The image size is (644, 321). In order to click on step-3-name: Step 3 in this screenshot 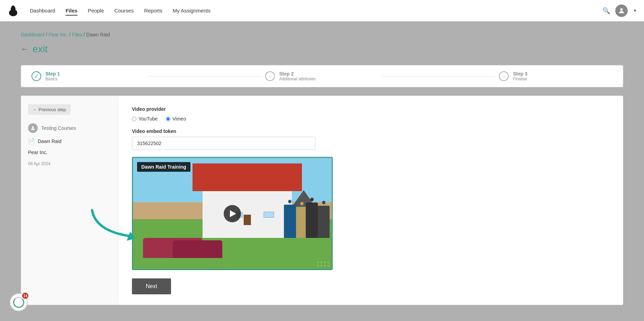, I will do `click(520, 74)`.